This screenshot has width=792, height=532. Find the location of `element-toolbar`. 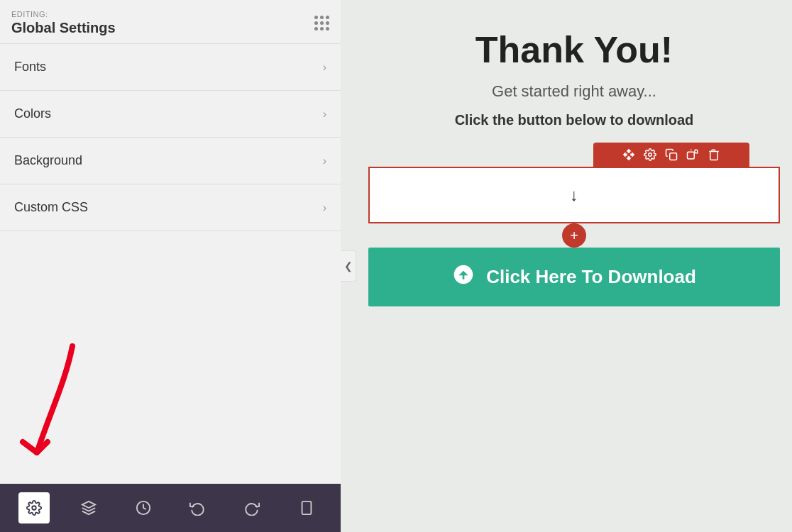

element-toolbar is located at coordinates (671, 155).